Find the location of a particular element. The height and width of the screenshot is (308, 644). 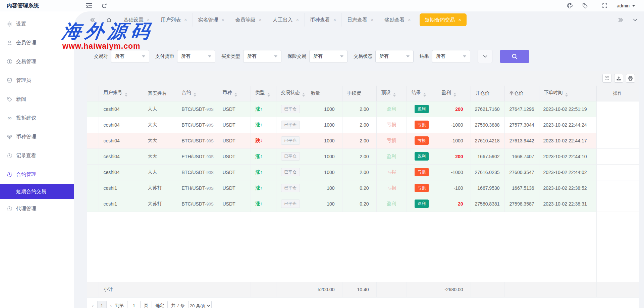

cell-type: 跌↓ is located at coordinates (263, 140).